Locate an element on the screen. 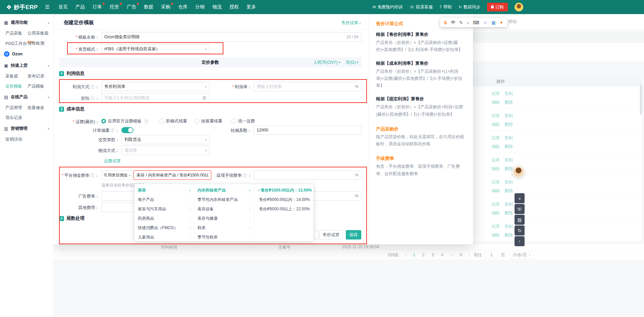 The image size is (644, 317). shipping-mode-select: rFBS（适用于跨境自营卖家） ▾ is located at coordinates (156, 49).